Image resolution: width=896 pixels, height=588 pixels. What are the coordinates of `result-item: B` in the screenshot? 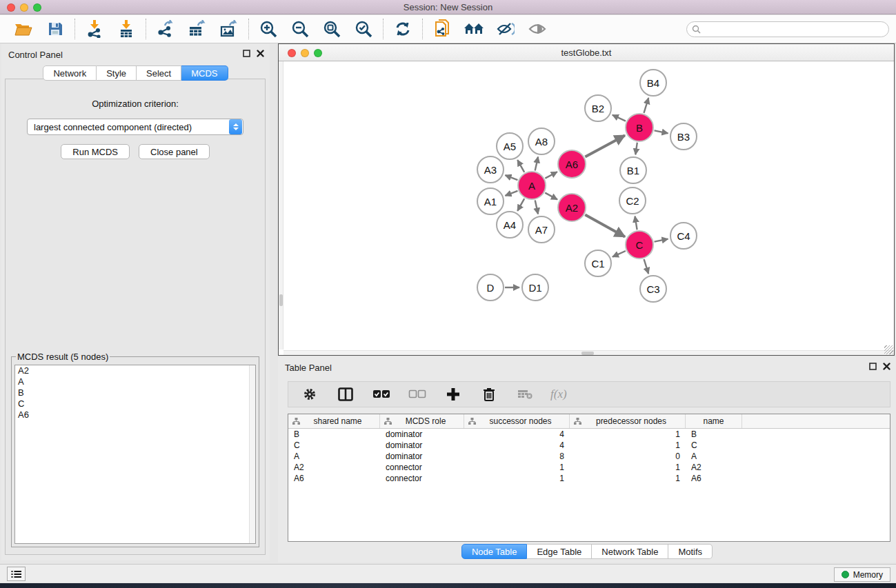 It's located at (135, 393).